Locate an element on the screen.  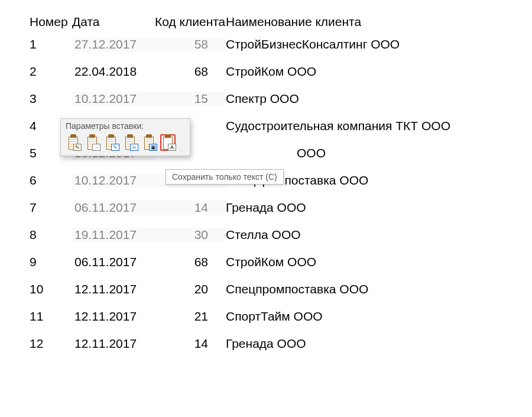
cell-number: 10 is located at coordinates (51, 289).